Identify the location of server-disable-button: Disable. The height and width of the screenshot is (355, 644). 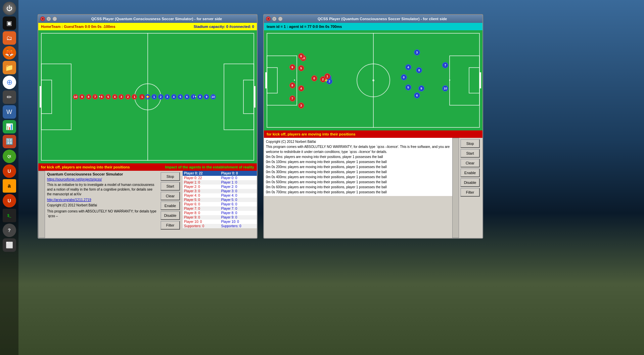
(170, 215).